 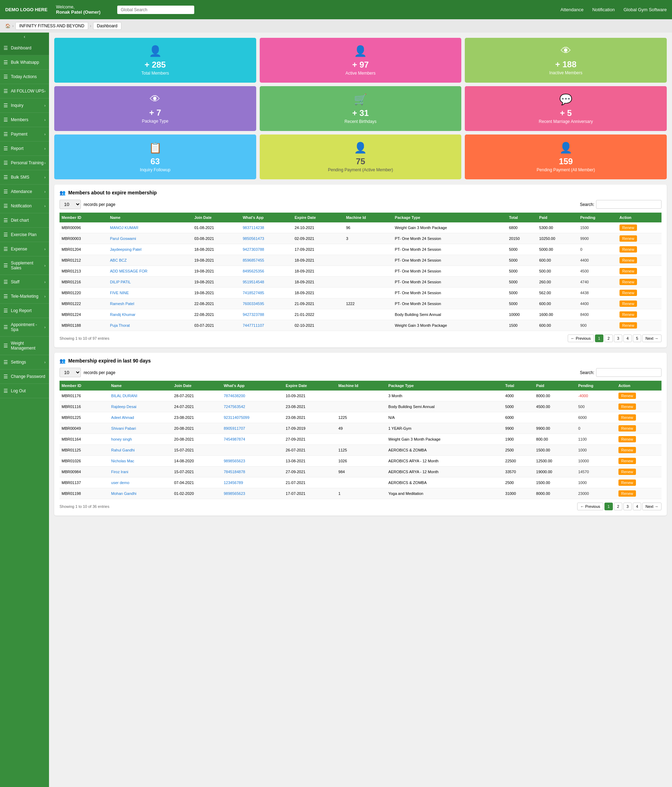 What do you see at coordinates (267, 293) in the screenshot?
I see `cell-what's-app: 7418527485` at bounding box center [267, 293].